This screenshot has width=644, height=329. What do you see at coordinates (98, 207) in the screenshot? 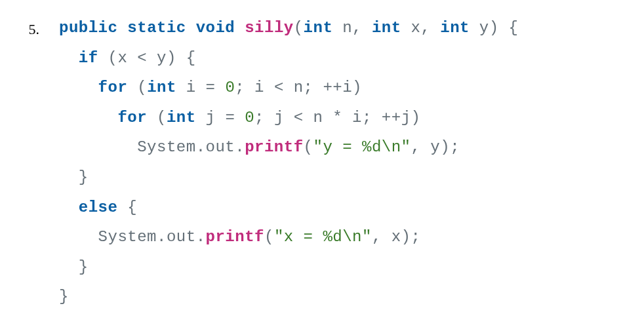
I see `keyword-else: else` at bounding box center [98, 207].